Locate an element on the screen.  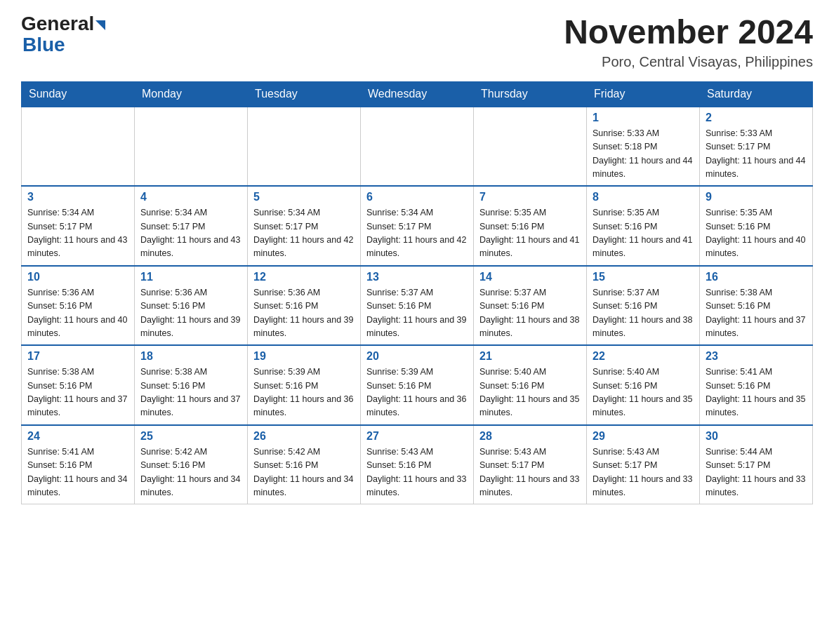
day-number: 11 is located at coordinates (191, 277).